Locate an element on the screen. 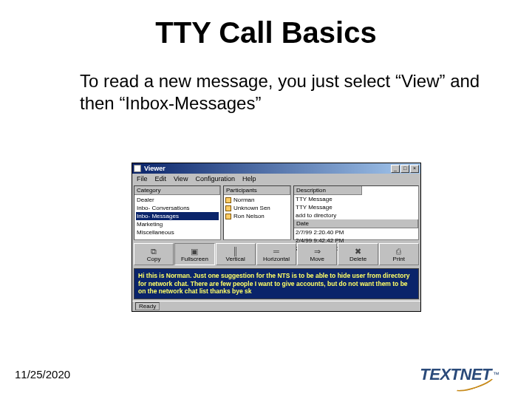 The height and width of the screenshot is (399, 532). slide-title: TTY Call Basics is located at coordinates (266, 33).